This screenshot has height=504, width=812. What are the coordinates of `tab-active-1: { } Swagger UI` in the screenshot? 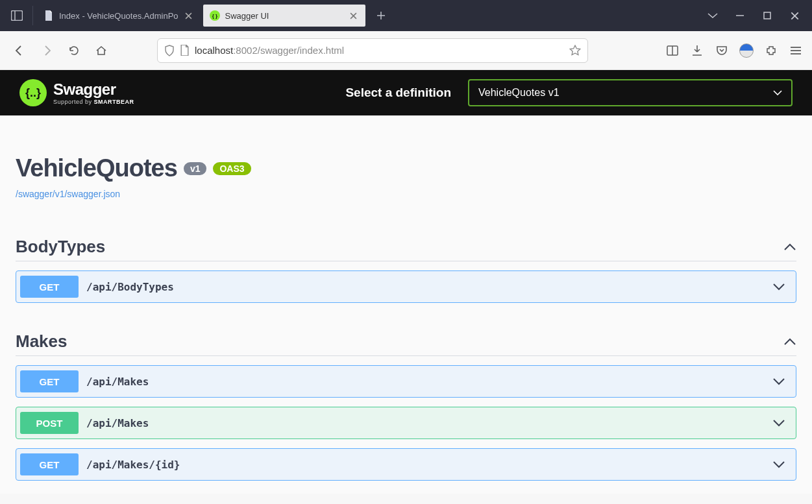 It's located at (284, 16).